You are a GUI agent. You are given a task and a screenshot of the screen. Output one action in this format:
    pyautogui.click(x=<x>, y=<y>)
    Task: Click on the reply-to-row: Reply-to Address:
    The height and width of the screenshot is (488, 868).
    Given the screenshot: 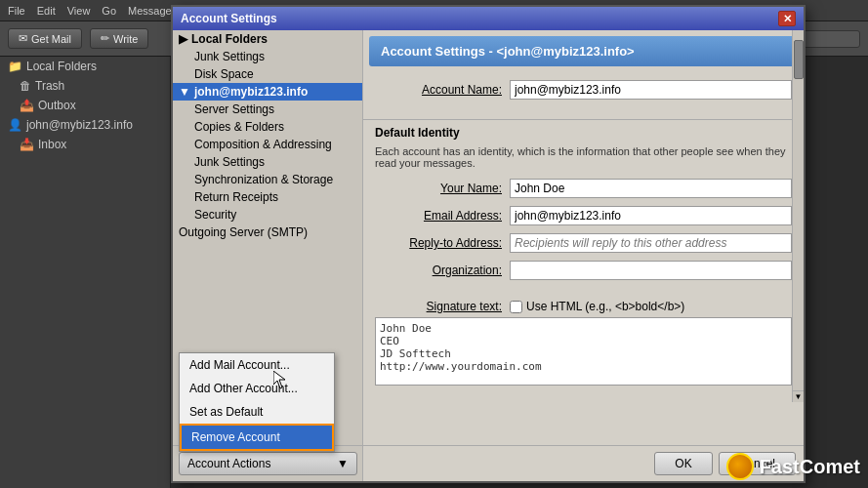 What is the action you would take?
    pyautogui.click(x=584, y=243)
    